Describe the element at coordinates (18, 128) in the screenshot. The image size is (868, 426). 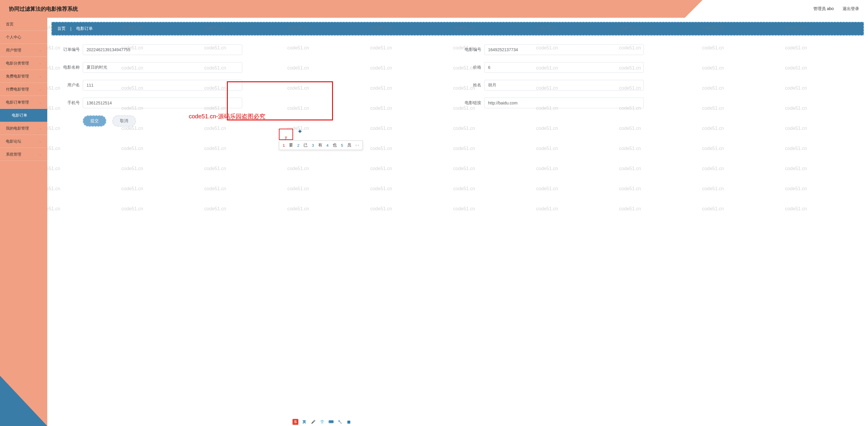
I see `sidebar-item-label: 我的电影管理` at that location.